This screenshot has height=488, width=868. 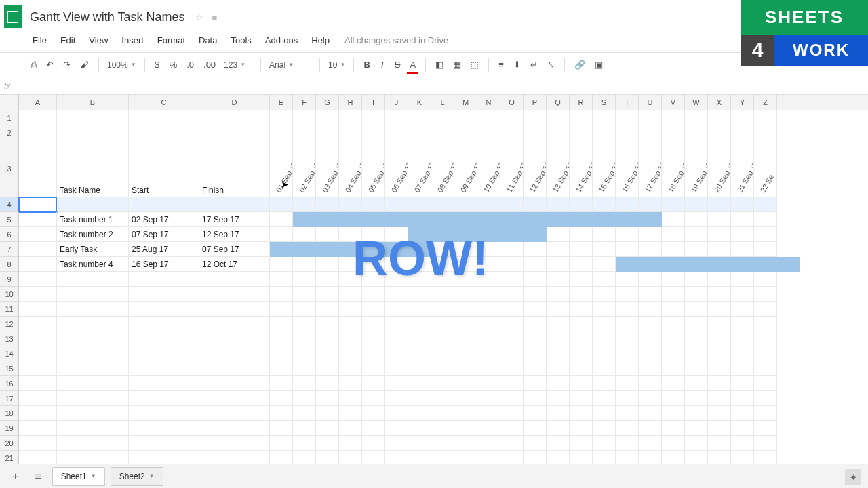 I want to click on cell-Q11, so click(x=558, y=309).